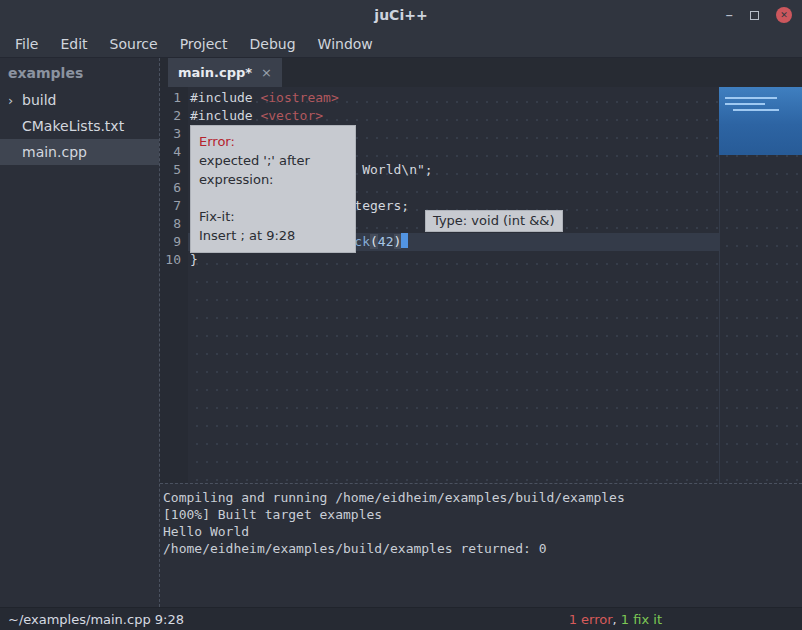 Image resolution: width=802 pixels, height=630 pixels. Describe the element at coordinates (401, 618) in the screenshot. I see `status-bar: ~/examples/main.cpp 9:28 1 error, 1 fix …` at that location.